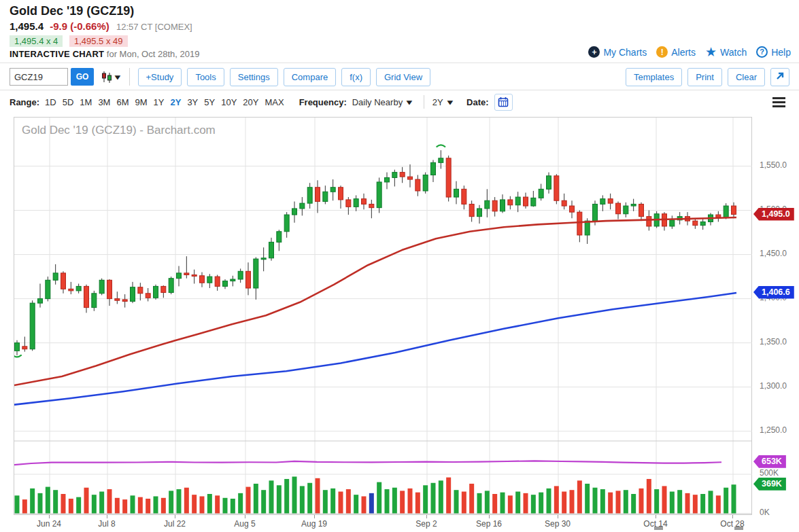  I want to click on frequency-dropdown: Daily Nearby ▾, so click(382, 102).